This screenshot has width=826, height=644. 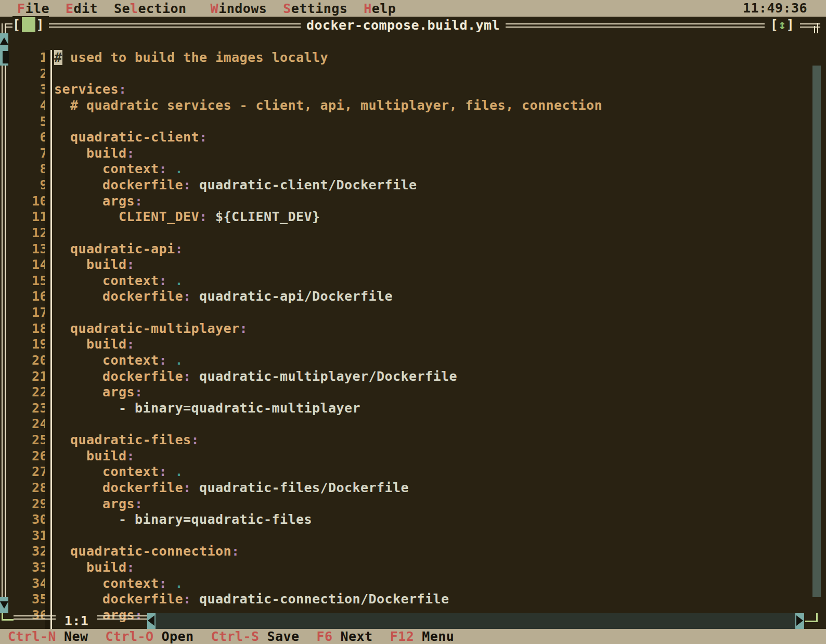 I want to click on menu-items: FileEditSelectionWindowsSettingsHelp, so click(x=206, y=8).